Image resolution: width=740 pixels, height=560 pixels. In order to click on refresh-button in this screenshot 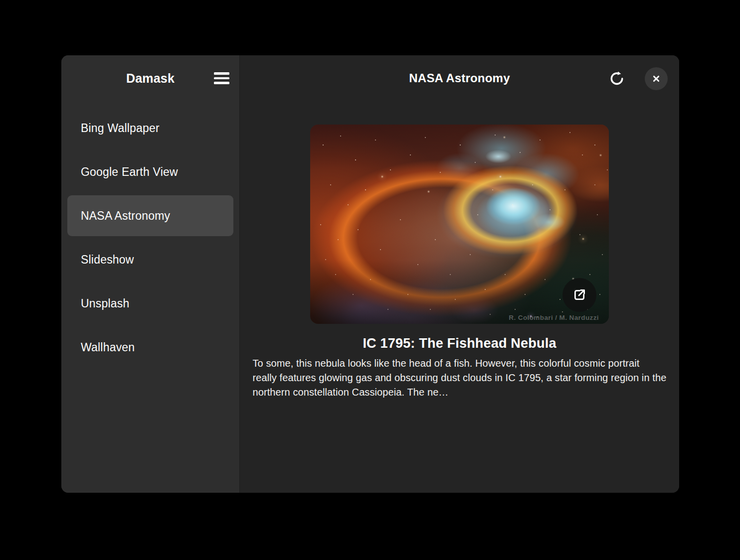, I will do `click(617, 78)`.